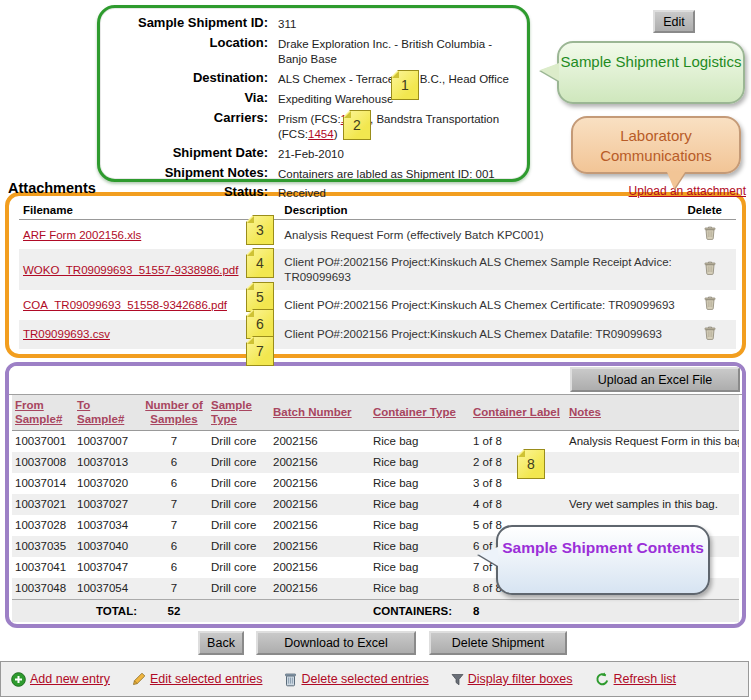 Image resolution: width=751 pixels, height=700 pixels. I want to click on sample-cell: 10037035, so click(43, 546).